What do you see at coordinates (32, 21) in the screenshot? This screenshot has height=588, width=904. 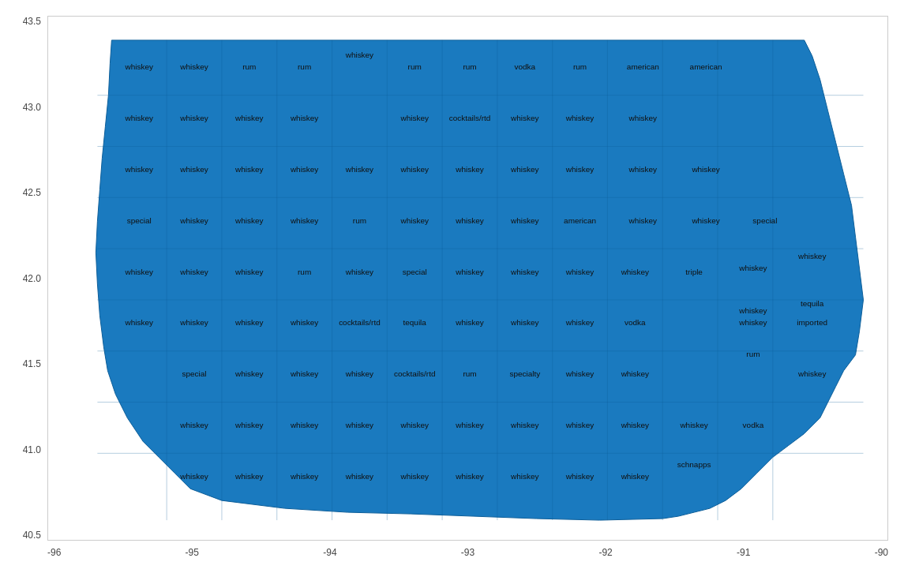 I see `y-label-1: 43.5` at bounding box center [32, 21].